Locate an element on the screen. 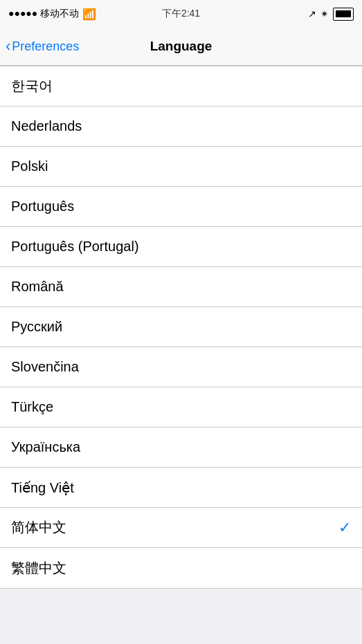 Image resolution: width=362 pixels, height=644 pixels. back-button: ‹ Preferences is located at coordinates (42, 47).